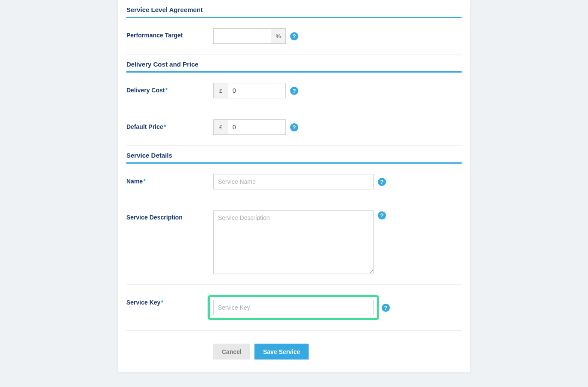 This screenshot has width=588, height=387. What do you see at coordinates (294, 64) in the screenshot?
I see `section-delivery-header: Delivery Cost and Price` at bounding box center [294, 64].